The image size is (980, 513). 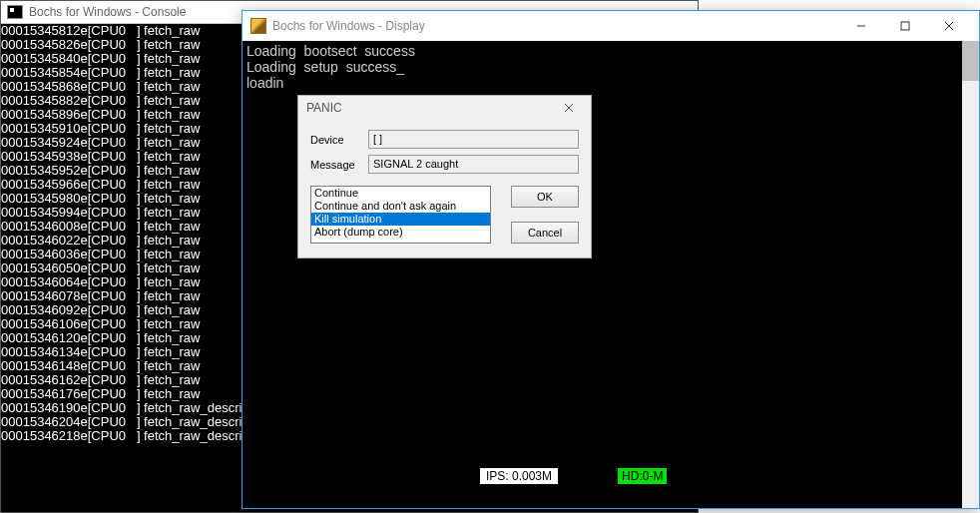 What do you see at coordinates (545, 197) in the screenshot?
I see `ok-button: OK` at bounding box center [545, 197].